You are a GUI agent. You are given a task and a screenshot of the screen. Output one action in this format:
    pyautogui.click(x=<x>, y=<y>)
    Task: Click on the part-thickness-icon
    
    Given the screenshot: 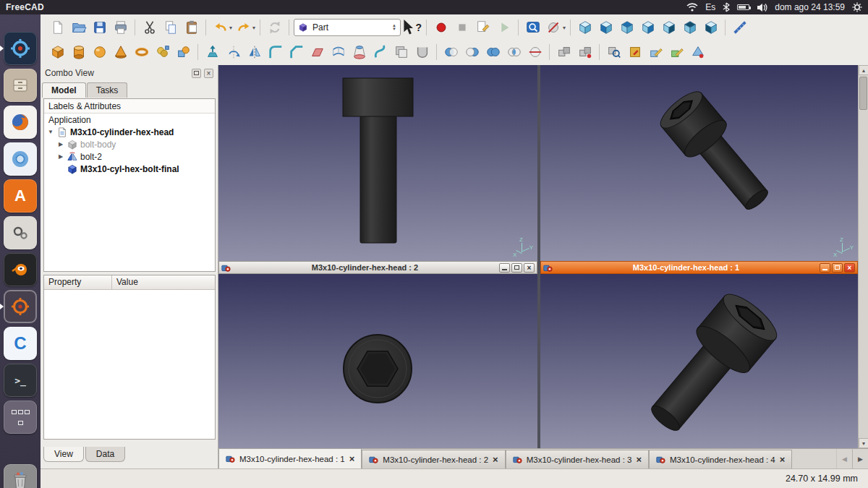 What is the action you would take?
    pyautogui.click(x=422, y=52)
    